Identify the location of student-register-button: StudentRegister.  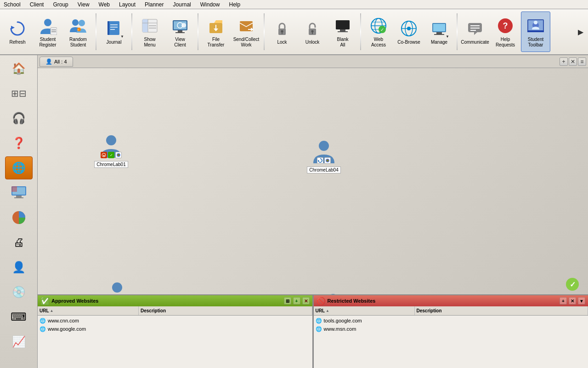
(48, 32).